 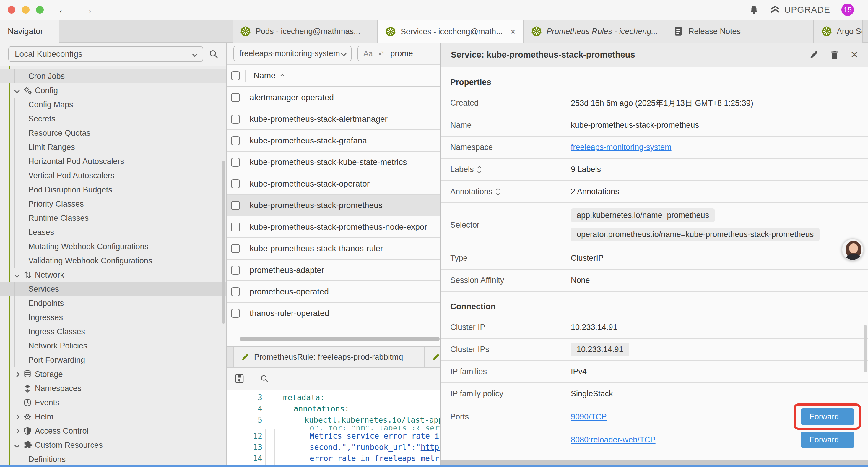 I want to click on navigator-tab: Navigator, so click(x=30, y=31).